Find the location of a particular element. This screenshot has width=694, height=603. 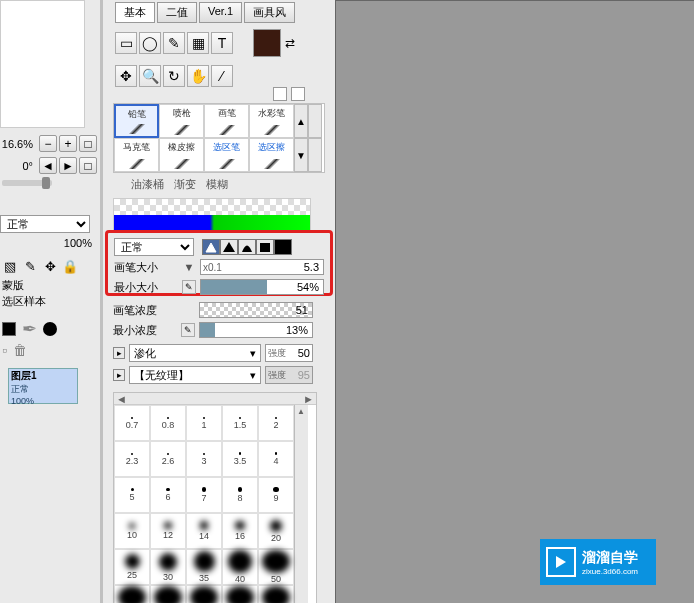

tool-toolrow2-1: 🔍 is located at coordinates (150, 76).